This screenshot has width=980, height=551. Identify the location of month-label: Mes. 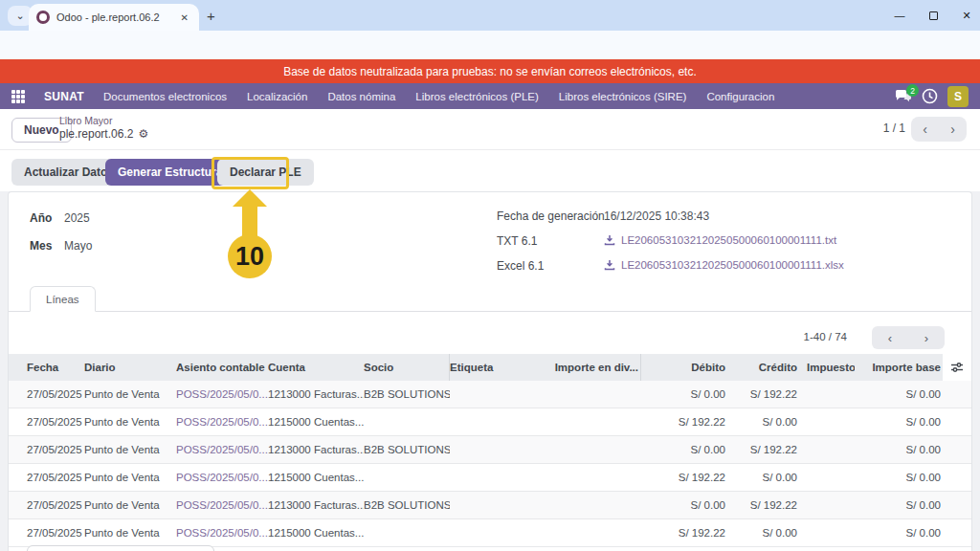
(40, 246).